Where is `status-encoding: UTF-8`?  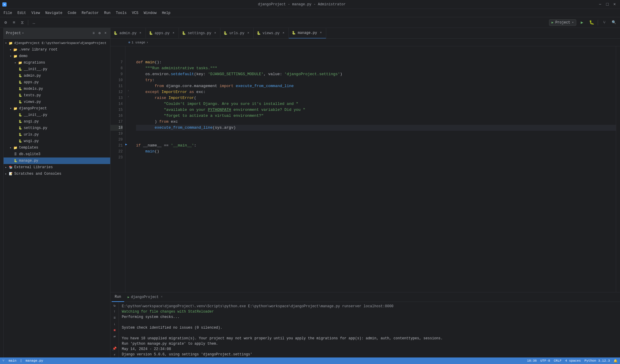
status-encoding: UTF-8 is located at coordinates (545, 361).